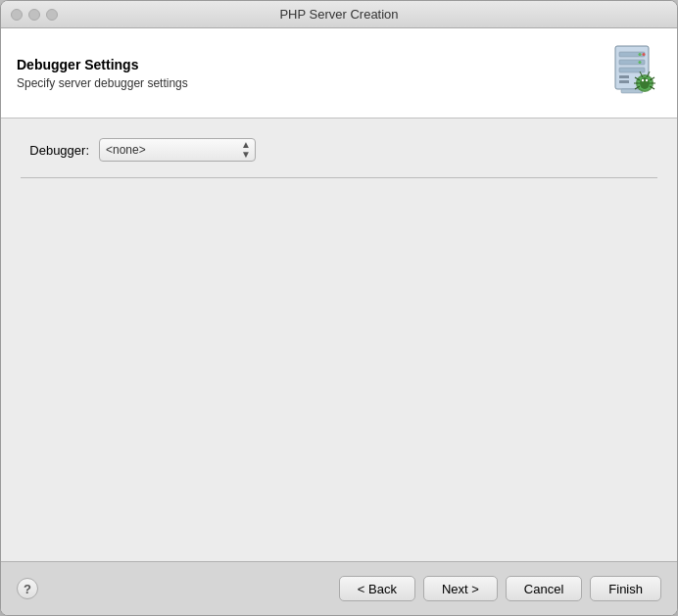 The height and width of the screenshot is (616, 678). What do you see at coordinates (27, 589) in the screenshot?
I see `footer-left: ?` at bounding box center [27, 589].